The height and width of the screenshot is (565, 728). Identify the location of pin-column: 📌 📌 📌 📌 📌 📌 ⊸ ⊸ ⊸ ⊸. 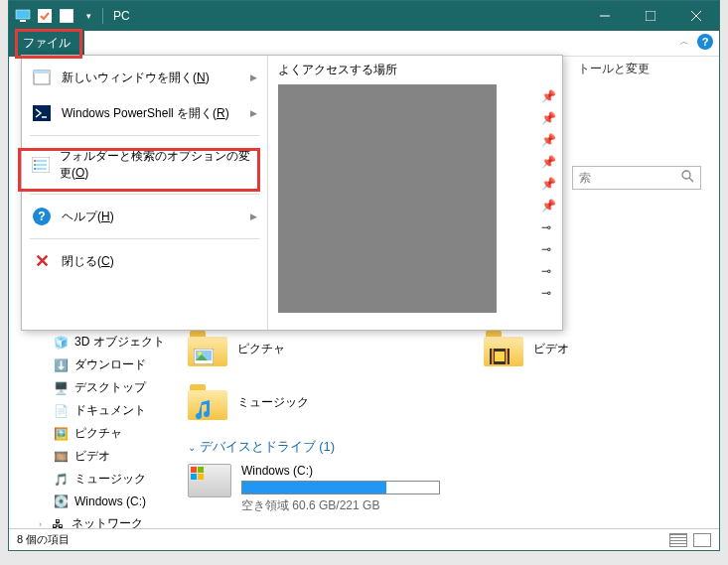
(548, 195).